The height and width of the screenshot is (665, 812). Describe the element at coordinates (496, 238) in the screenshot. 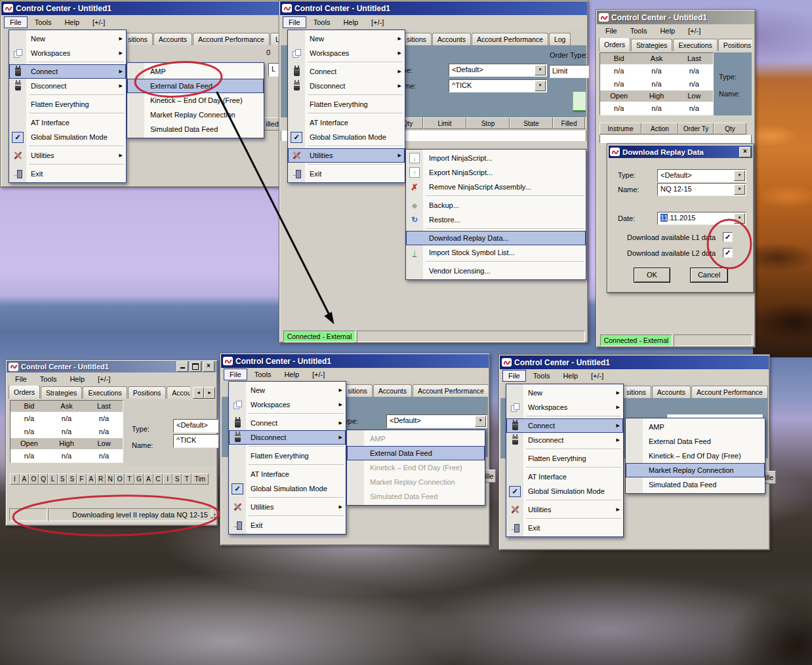

I see `submenu-item-download-replay-data: Download Replay Data...` at that location.